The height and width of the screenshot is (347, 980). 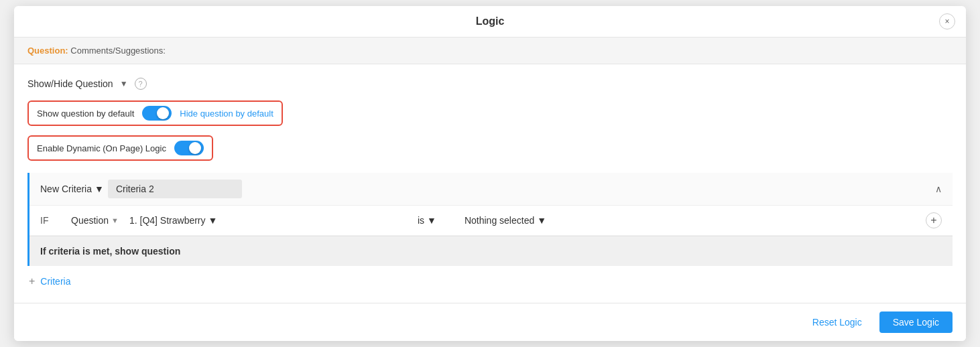 What do you see at coordinates (72, 189) in the screenshot?
I see `new-criteria-select: New Criteria ▼` at bounding box center [72, 189].